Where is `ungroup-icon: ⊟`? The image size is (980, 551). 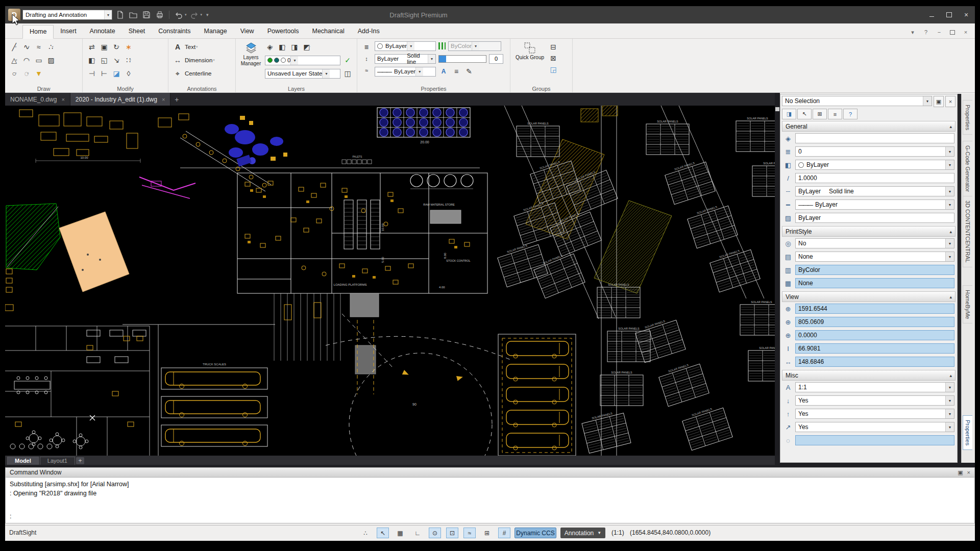
ungroup-icon: ⊟ is located at coordinates (553, 47).